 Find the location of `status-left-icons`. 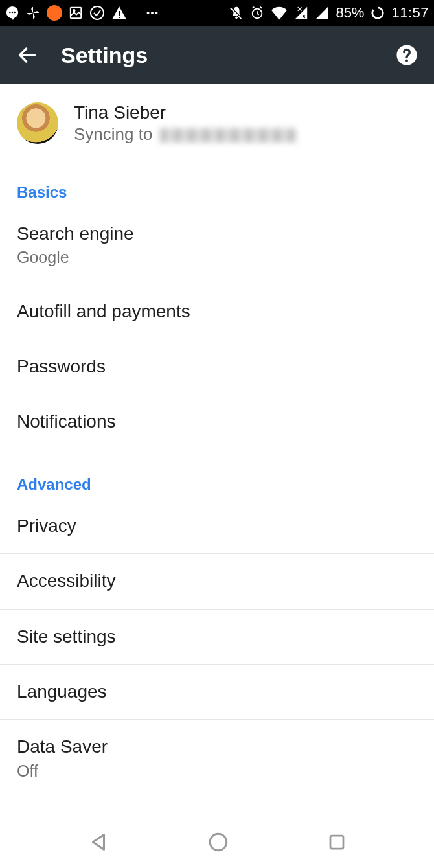

status-left-icons is located at coordinates (82, 13).